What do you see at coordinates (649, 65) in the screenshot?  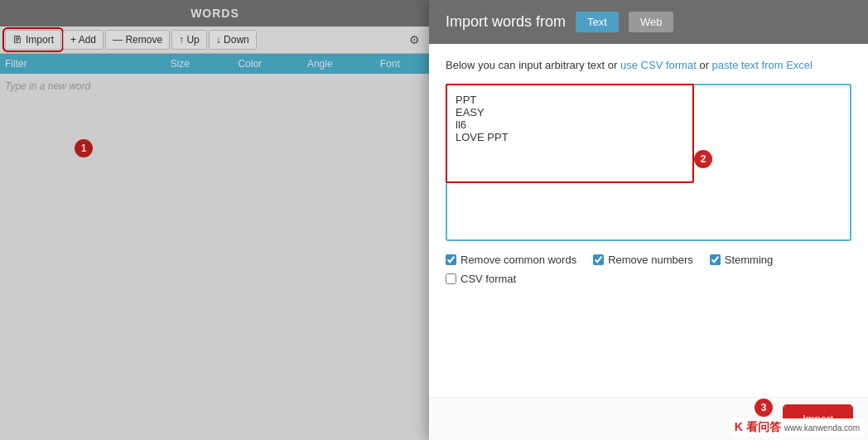 I see `dialog-description: Below you can input arbitrary text or us…` at bounding box center [649, 65].